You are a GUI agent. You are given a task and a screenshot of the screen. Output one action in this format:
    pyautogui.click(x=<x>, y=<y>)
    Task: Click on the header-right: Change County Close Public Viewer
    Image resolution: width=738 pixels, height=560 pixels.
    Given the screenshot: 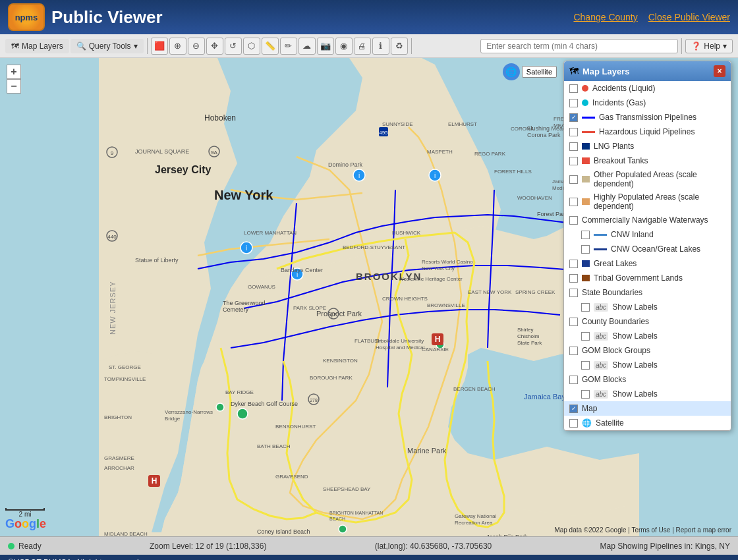 What is the action you would take?
    pyautogui.click(x=652, y=17)
    